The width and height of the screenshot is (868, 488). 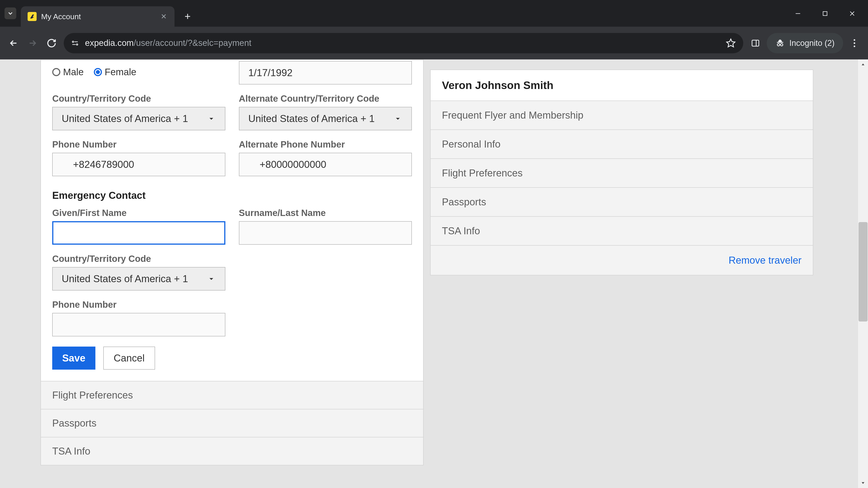 I want to click on alt-country-code-label: Alternate Country/Territory Code, so click(x=326, y=99).